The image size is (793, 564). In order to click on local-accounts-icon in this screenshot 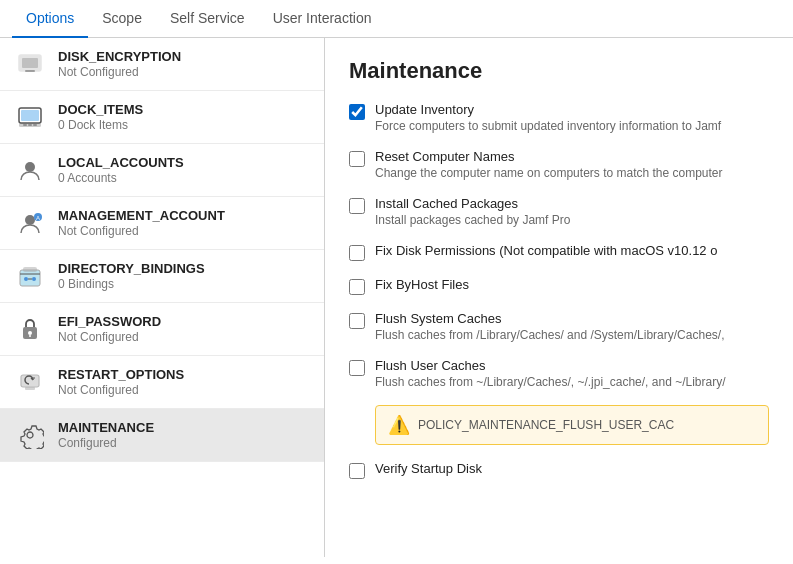, I will do `click(30, 170)`.